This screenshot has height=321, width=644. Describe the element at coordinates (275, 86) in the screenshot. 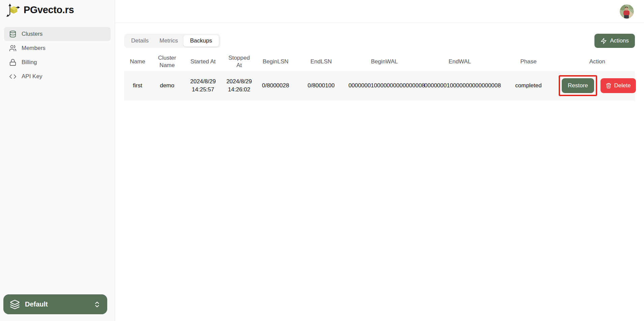

I see `cell-begin-lsn: 0/8000028` at that location.